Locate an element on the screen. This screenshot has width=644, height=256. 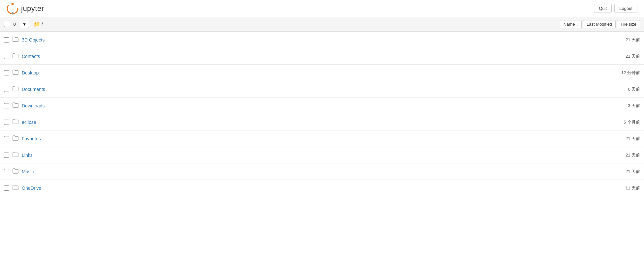
file-name: Favorites is located at coordinates (301, 139).